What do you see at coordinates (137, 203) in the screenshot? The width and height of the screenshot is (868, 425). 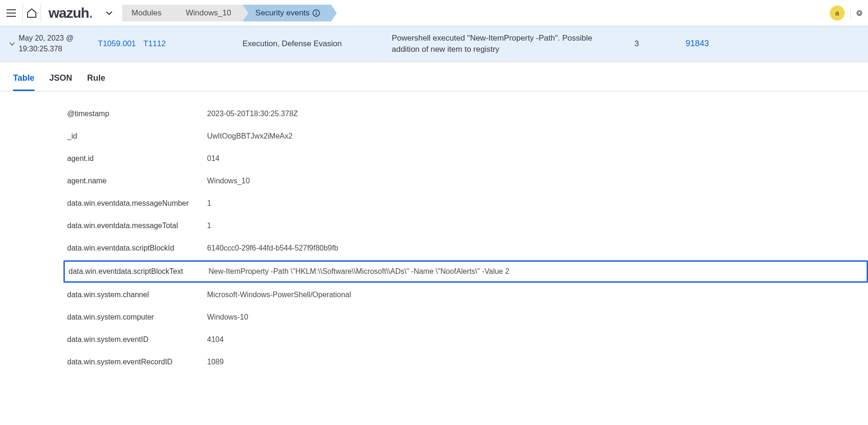 I see `field-key: data.win.eventdata.messageNumber` at bounding box center [137, 203].